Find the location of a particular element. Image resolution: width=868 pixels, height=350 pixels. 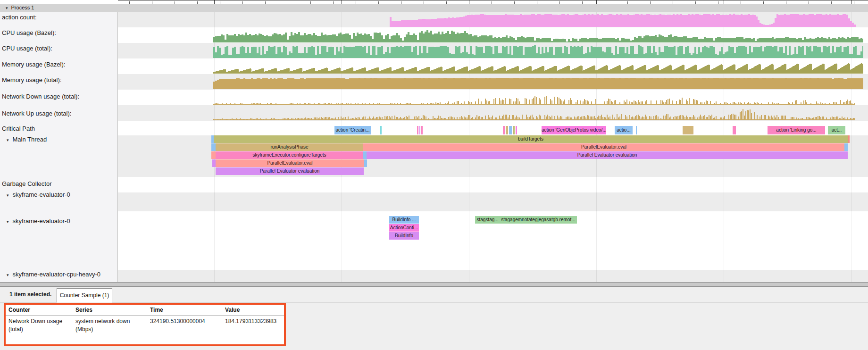

sidebar-track-skyframe-evaluator-cpu-heavy-0: ▾skyframe-evaluator-cpu-heavy-0 is located at coordinates (54, 275).